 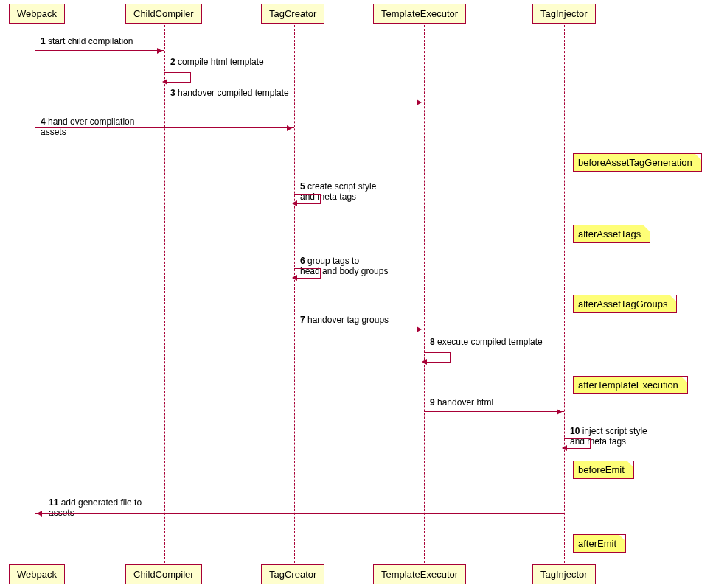 What do you see at coordinates (630, 385) in the screenshot?
I see `note: afterTemplateExecution` at bounding box center [630, 385].